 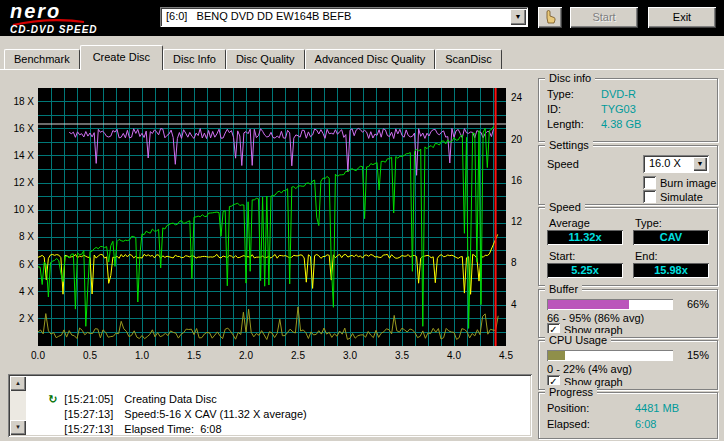 What do you see at coordinates (94, 429) in the screenshot?
I see `log-time: [15:27:13]` at bounding box center [94, 429].